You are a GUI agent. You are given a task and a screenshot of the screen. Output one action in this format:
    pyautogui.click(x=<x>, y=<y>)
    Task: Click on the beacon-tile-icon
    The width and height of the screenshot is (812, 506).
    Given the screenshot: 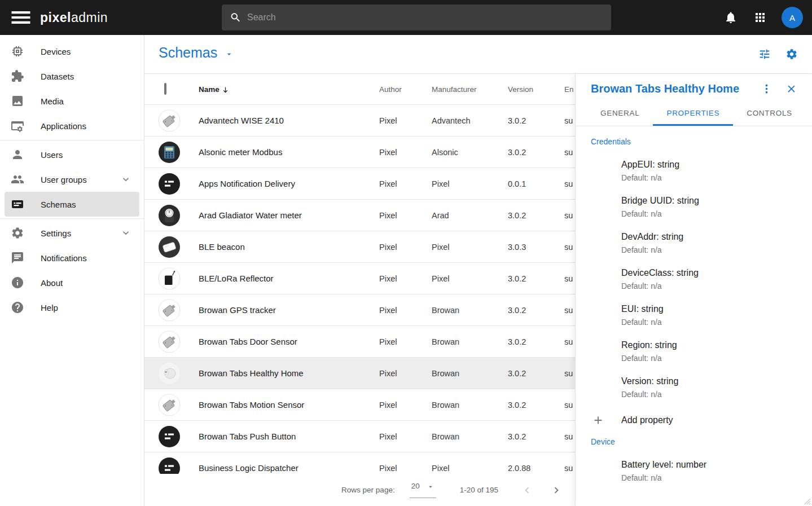 What is the action you would take?
    pyautogui.click(x=169, y=247)
    